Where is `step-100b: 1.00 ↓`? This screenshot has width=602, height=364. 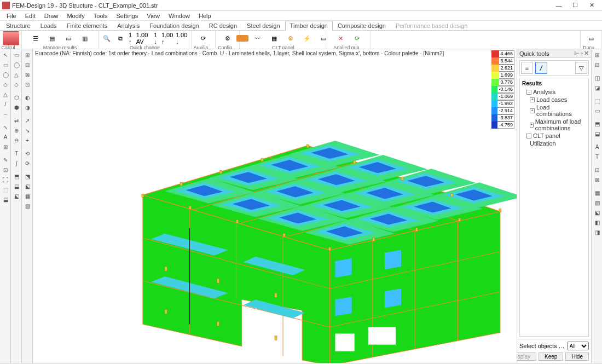
step-100b: 1.00 ↓ is located at coordinates (182, 38).